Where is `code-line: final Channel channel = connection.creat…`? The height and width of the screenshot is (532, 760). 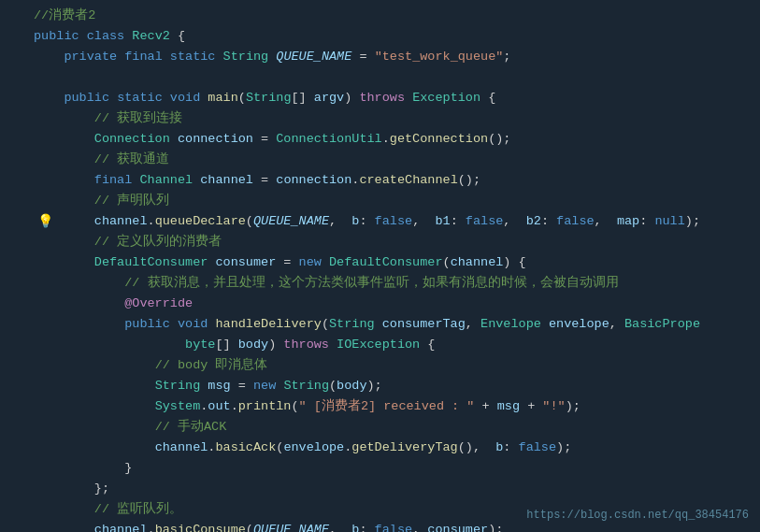 code-line: final Channel channel = connection.creat… is located at coordinates (393, 180).